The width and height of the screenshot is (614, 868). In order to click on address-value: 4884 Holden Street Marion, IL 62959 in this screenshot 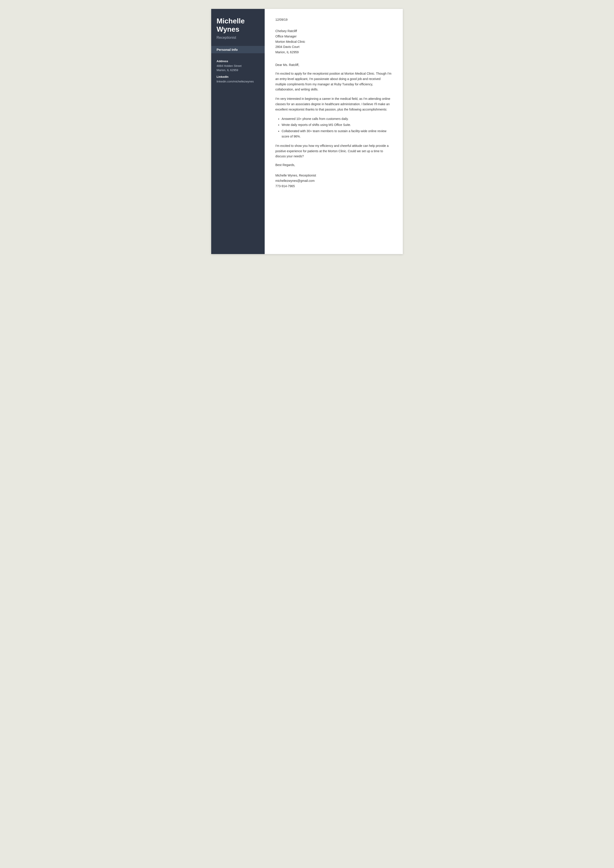, I will do `click(238, 68)`.